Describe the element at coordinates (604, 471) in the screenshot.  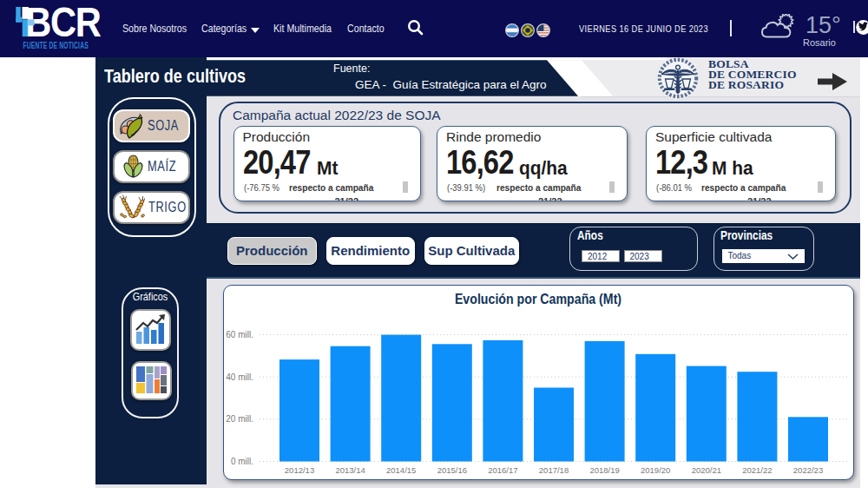
I see `svg-text: 2018/19` at that location.